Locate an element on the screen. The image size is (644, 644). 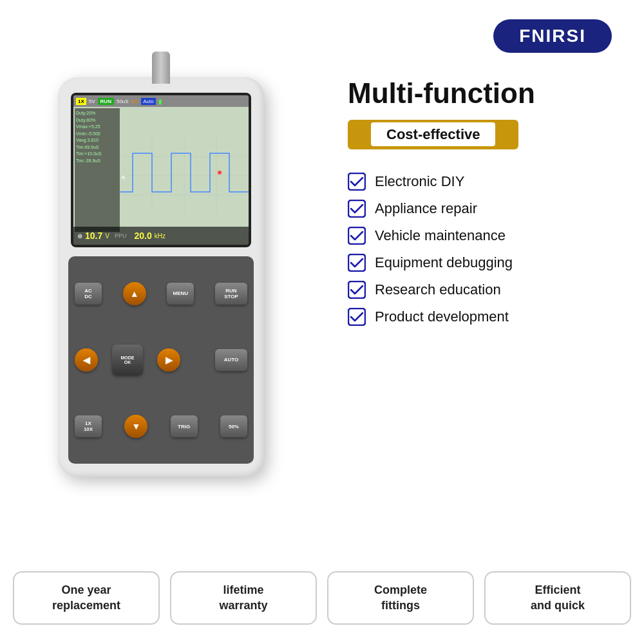
bottom-features: One yearreplacementlifetimewarrantyCompl… is located at coordinates (322, 598).